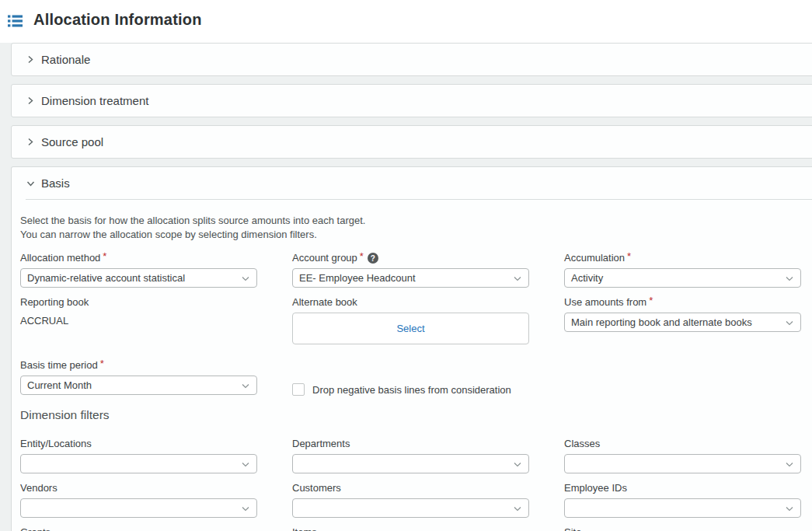 Image resolution: width=812 pixels, height=531 pixels. What do you see at coordinates (138, 320) in the screenshot?
I see `reporting-book-field: Reporting book ACCRUAL` at bounding box center [138, 320].